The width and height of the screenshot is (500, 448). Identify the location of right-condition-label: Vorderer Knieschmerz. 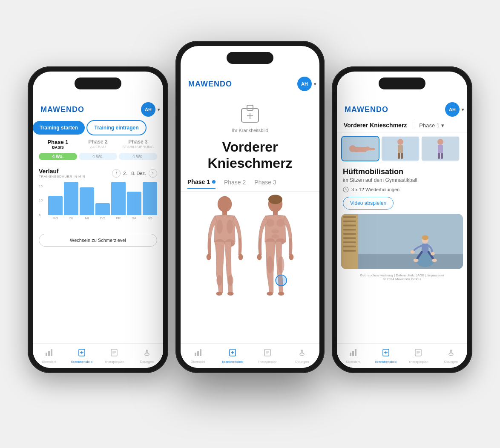
(375, 125).